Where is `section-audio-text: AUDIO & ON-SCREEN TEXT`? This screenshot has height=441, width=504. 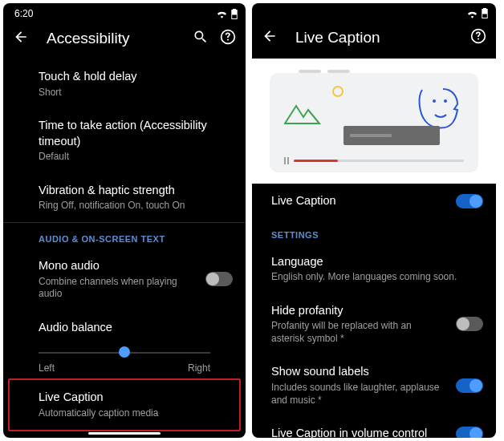
section-audio-text: AUDIO & ON-SCREEN TEXT is located at coordinates (124, 236).